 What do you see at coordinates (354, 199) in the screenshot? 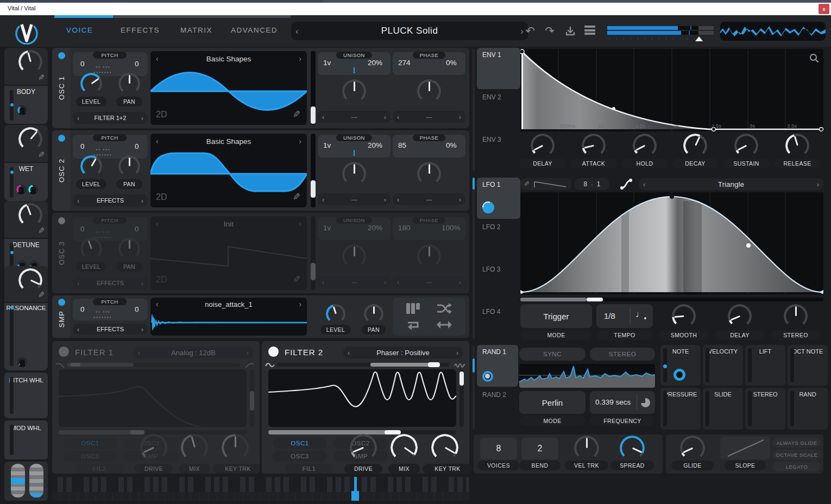
I see `osc2-unison-dest: ---` at bounding box center [354, 199].